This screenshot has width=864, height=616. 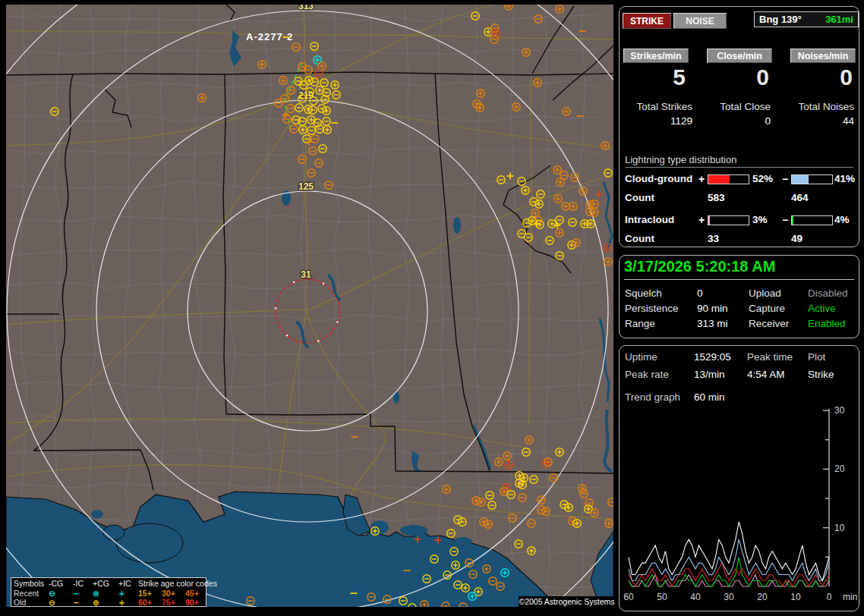 I want to click on legend-row: Recent⊖−⊕+15+30+45+, so click(x=109, y=593).